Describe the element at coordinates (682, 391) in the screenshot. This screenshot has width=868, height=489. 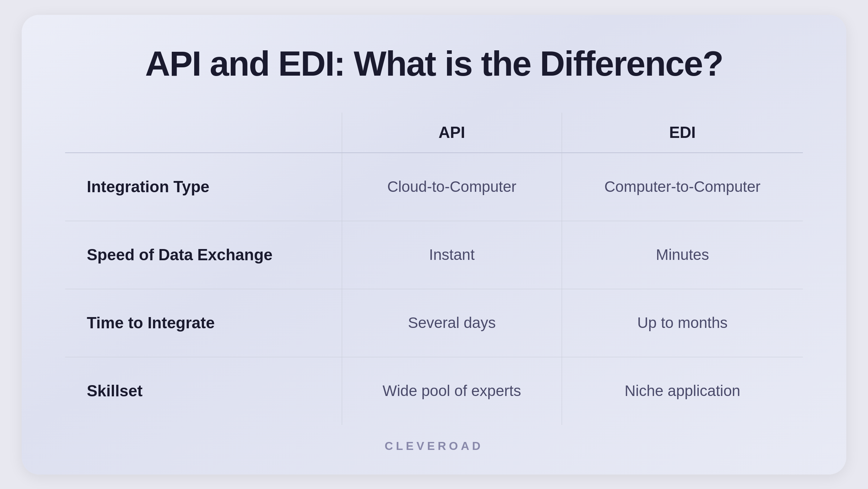
I see `row-edi-value-3: Niche application` at that location.